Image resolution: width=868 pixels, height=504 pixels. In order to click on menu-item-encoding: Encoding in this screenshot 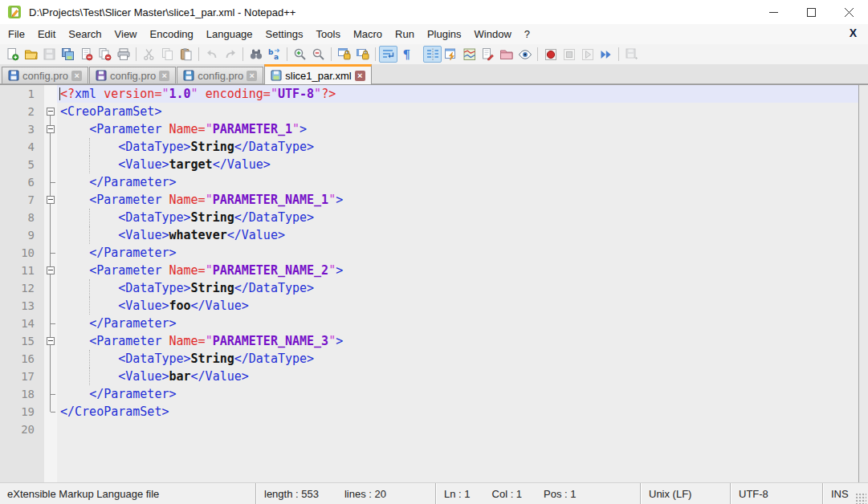, I will do `click(172, 34)`.